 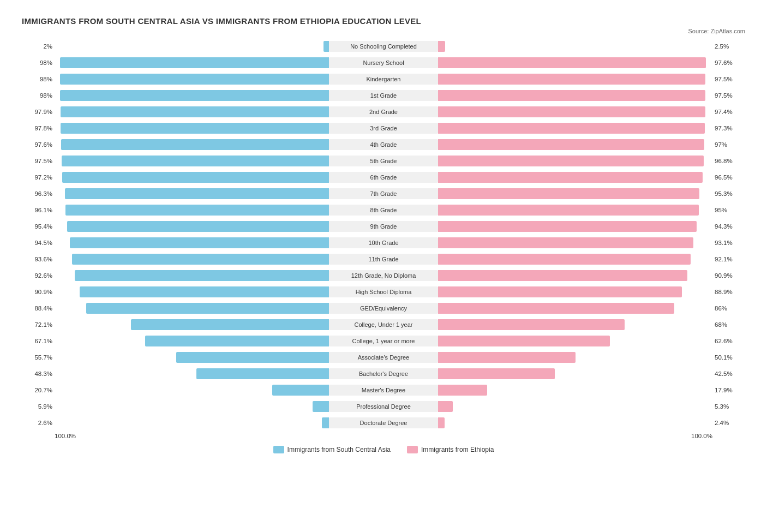 I want to click on bar-row: 98%Nursery School97.6%, so click(x=384, y=63).